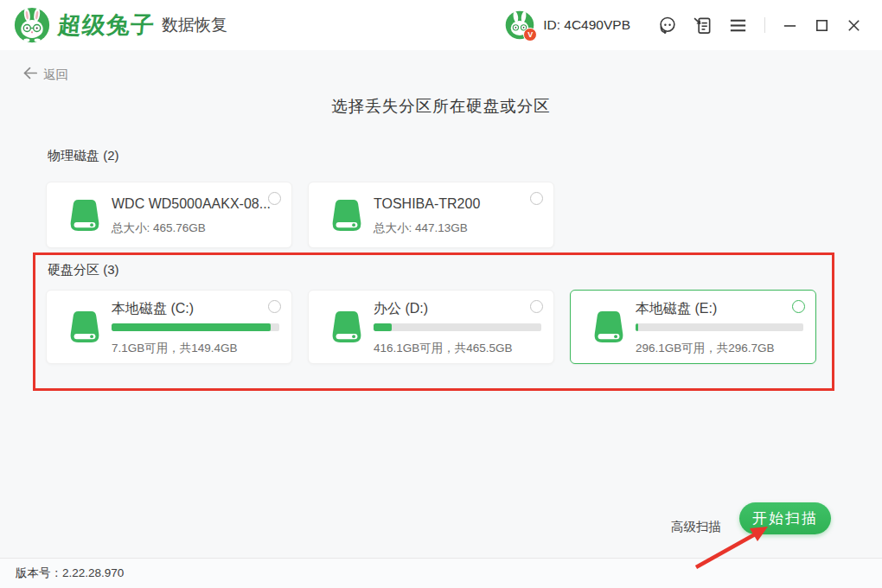  What do you see at coordinates (175, 348) in the screenshot?
I see `partition-size: 7.1GB可用，共149.4GB` at bounding box center [175, 348].